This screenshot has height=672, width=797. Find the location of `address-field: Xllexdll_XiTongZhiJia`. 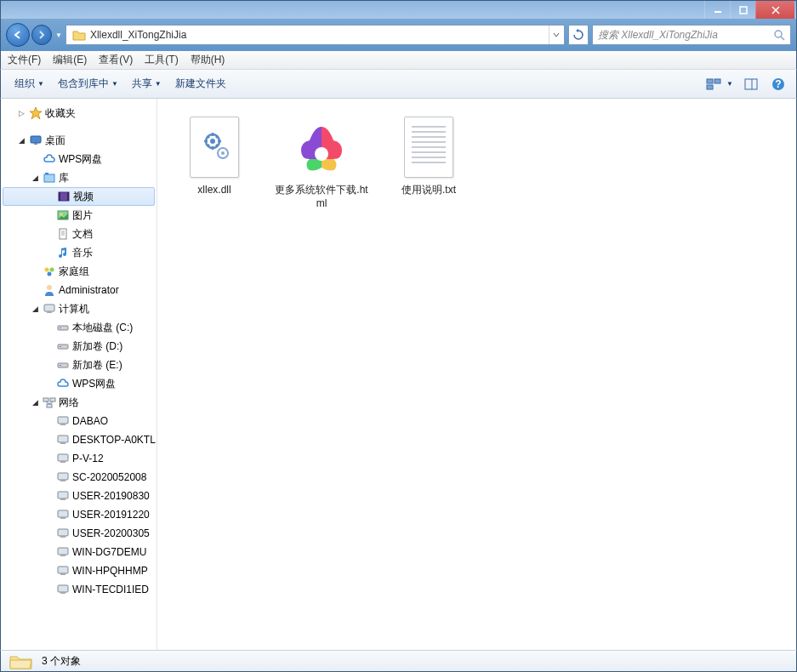

address-field: Xllexdll_XiTongZhiJia is located at coordinates (315, 35).